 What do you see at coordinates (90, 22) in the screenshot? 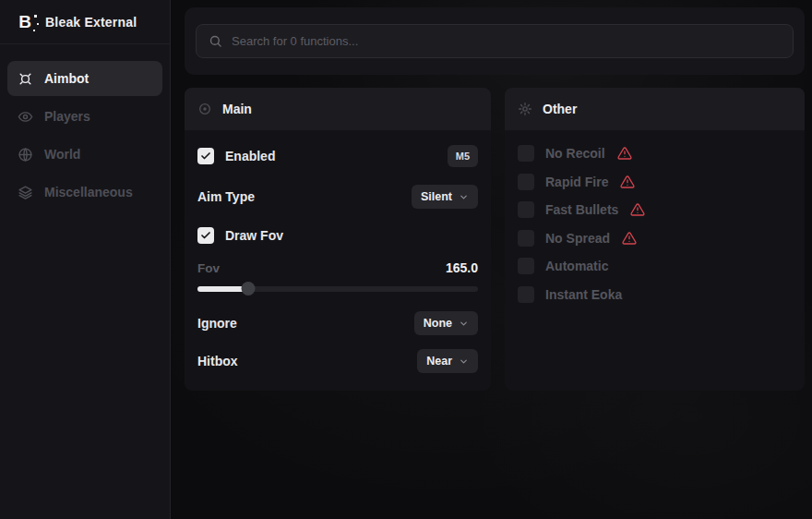
I see `app-title: Bleak External` at bounding box center [90, 22].